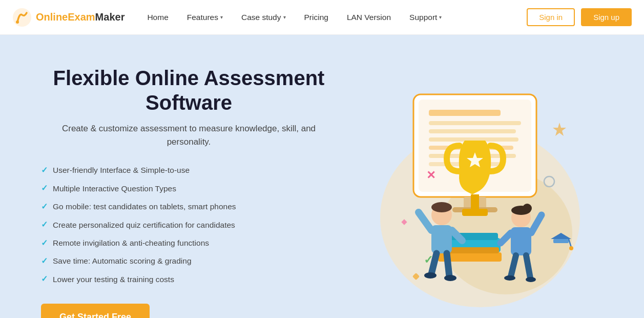 This screenshot has height=318, width=644. I want to click on check-icon-1: ✓, so click(44, 170).